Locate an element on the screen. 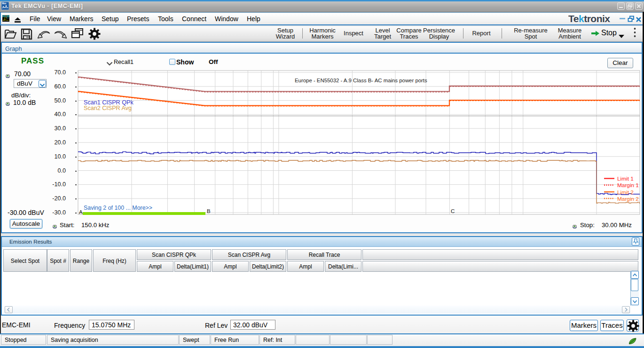  svg-text: Saving 2 of 100 ... More>> is located at coordinates (118, 208).